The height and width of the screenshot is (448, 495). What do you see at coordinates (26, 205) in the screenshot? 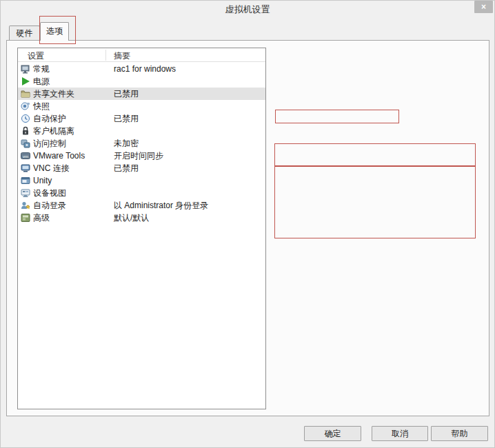
I see `autologin-icon` at bounding box center [26, 205].